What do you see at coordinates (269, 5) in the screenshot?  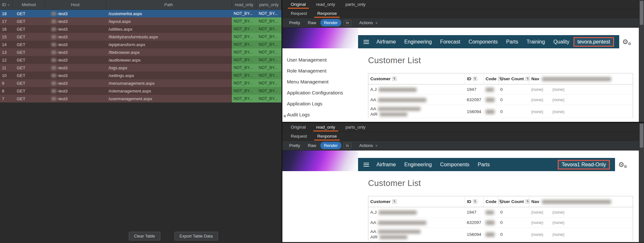 I see `column-header-parts-only: parts_only` at bounding box center [269, 5].